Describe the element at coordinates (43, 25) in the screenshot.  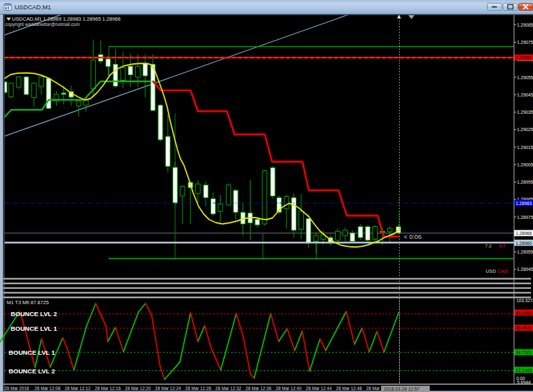
I see `svg-text:copyright waddahwttar@hotmail.: copyright waddahwttar@hotmail.com` at that location.